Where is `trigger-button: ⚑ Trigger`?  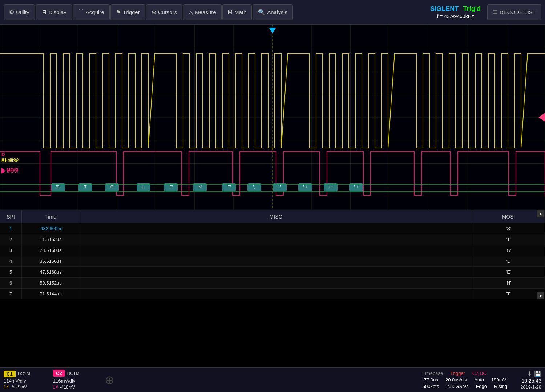
trigger-button: ⚑ Trigger is located at coordinates (128, 12).